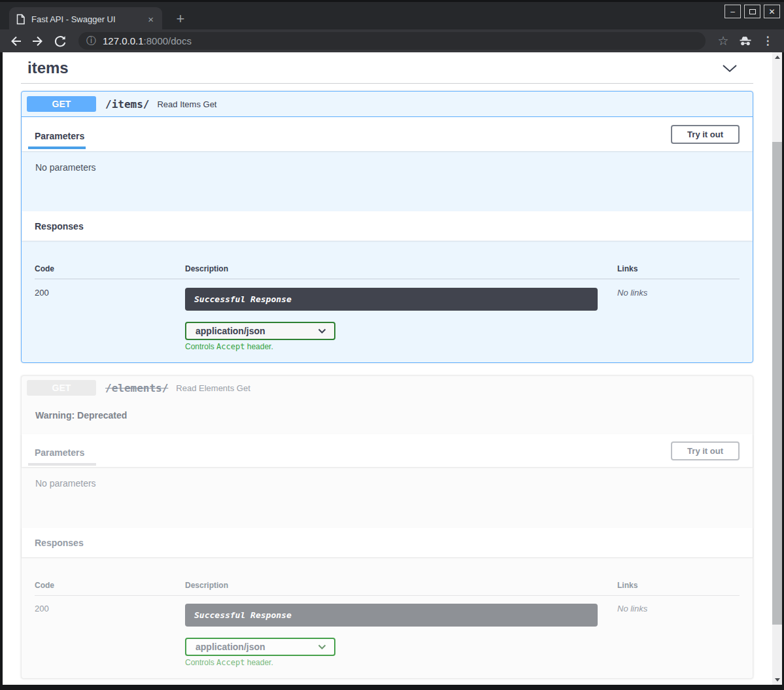 The image size is (784, 690). I want to click on incognito-icon, so click(745, 41).